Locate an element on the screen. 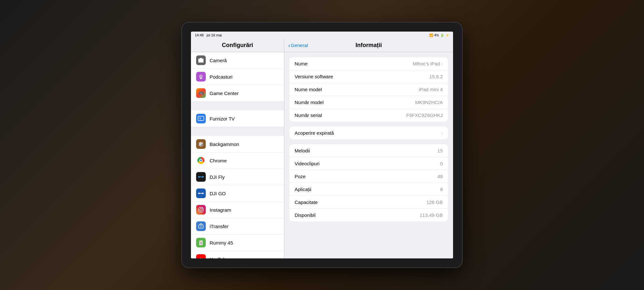 Image resolution: width=644 pixels, height=290 pixels. sidebar-item-podcasts: Podcasturi is located at coordinates (238, 77).